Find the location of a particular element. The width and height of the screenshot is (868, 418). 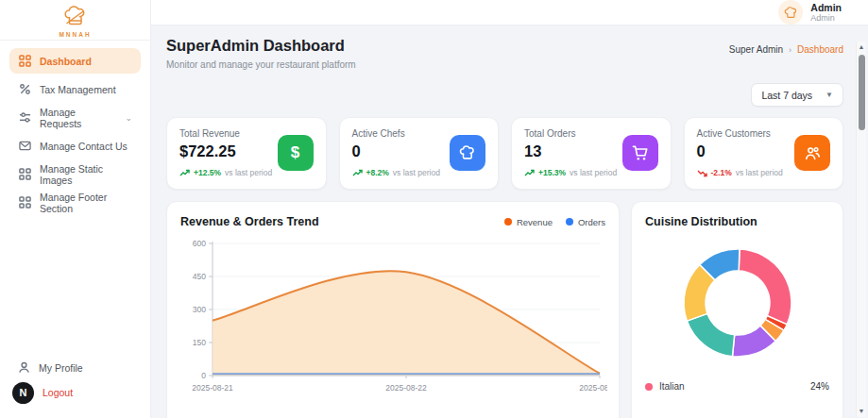

page-title: SuperAdmin Dashboard is located at coordinates (261, 45).